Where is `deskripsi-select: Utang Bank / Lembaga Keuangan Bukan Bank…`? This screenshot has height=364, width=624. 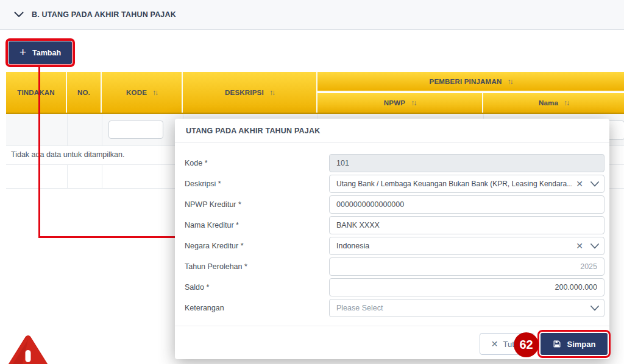 deskripsi-select: Utang Bank / Lembaga Keuangan Bukan Bank… is located at coordinates (467, 184).